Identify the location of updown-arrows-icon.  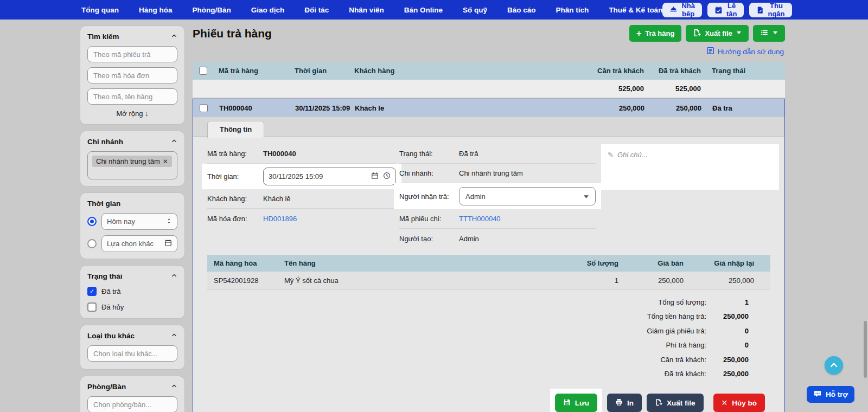
(169, 222).